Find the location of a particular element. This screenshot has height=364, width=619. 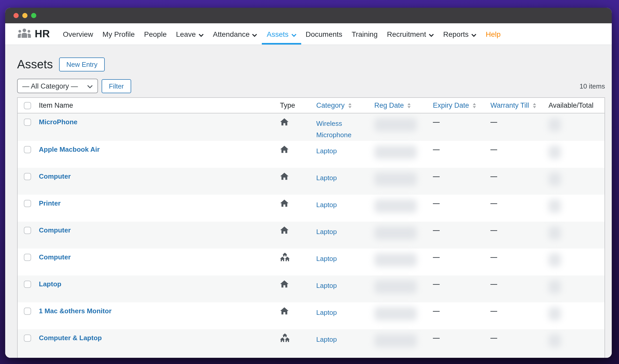

minimize-window-button is located at coordinates (25, 16).